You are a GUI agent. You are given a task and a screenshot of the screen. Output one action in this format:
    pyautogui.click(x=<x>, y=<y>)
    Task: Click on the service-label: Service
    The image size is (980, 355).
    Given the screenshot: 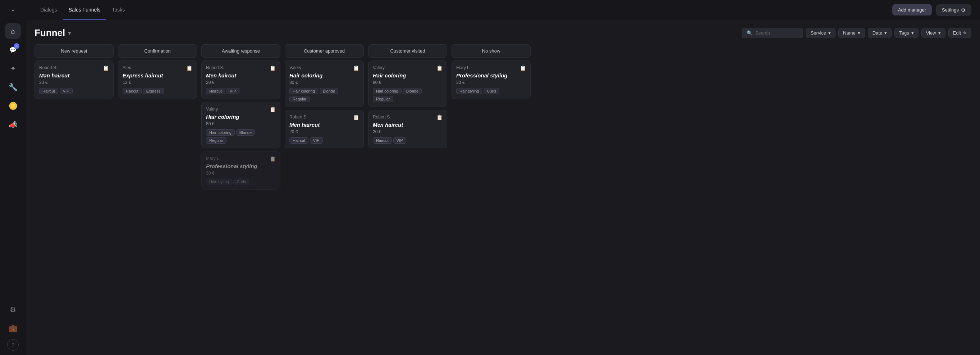 What is the action you would take?
    pyautogui.click(x=819, y=33)
    